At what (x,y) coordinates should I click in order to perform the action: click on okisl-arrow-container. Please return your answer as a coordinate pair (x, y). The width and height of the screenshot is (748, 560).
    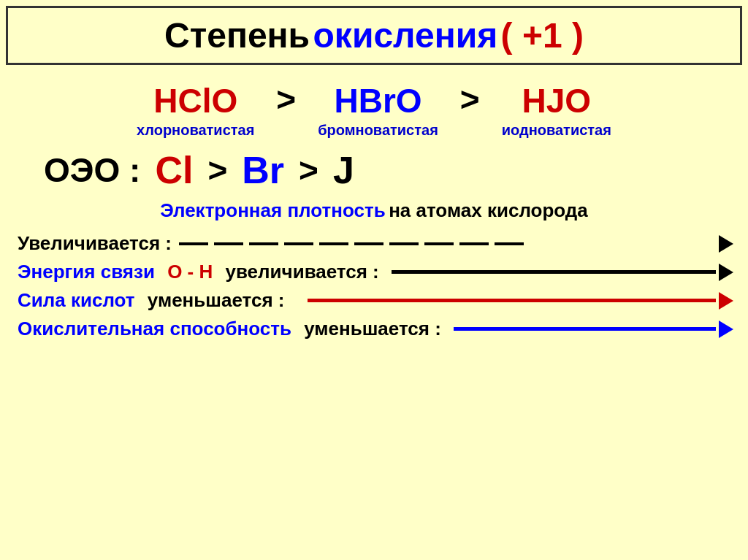
    Looking at the image, I should click on (593, 329).